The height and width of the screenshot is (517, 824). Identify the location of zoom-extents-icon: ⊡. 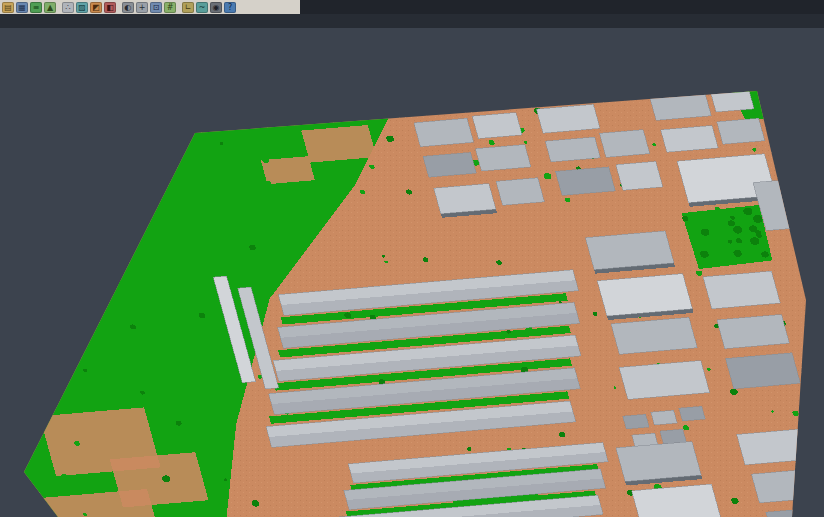
(156, 8).